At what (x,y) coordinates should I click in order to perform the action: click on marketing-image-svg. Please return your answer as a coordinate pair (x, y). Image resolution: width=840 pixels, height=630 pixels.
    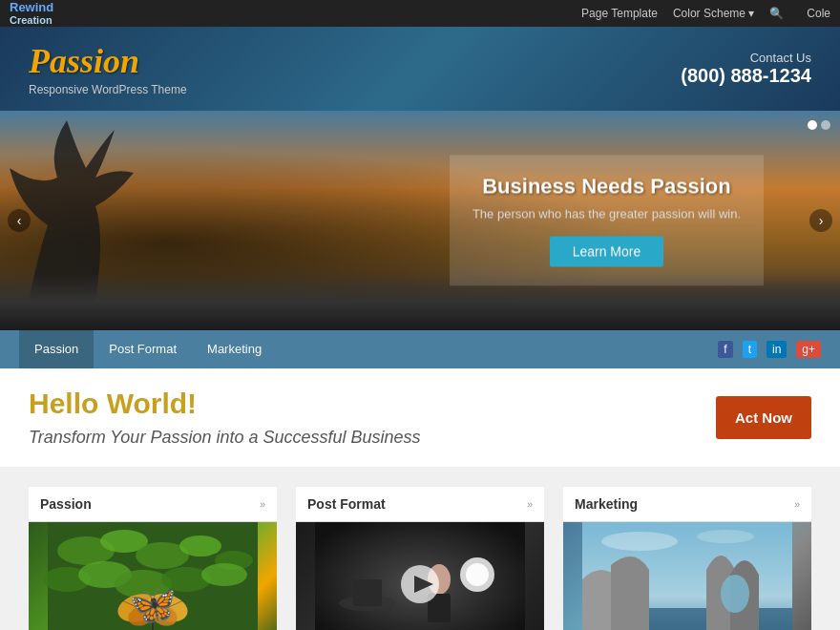
    Looking at the image, I should click on (687, 577).